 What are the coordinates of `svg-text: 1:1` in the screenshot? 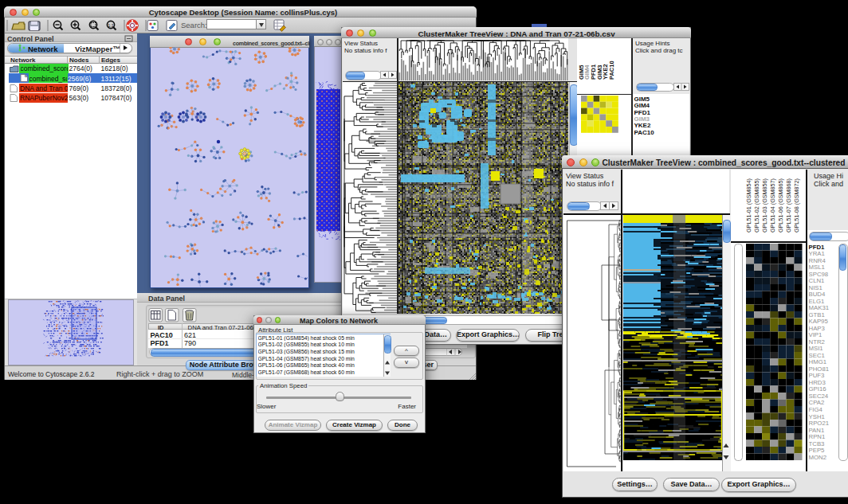 It's located at (111, 25).